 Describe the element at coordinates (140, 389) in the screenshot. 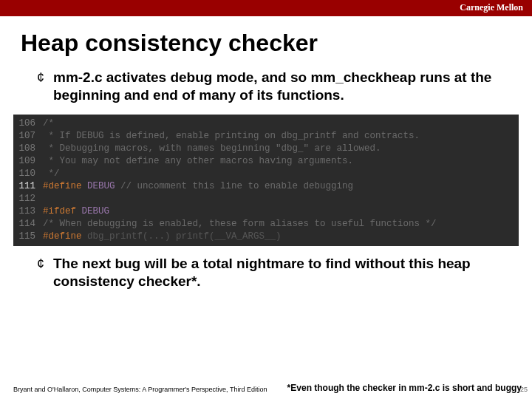

I see `footer-left: Bryant and O'Hallaron, Computer Systems:…` at that location.